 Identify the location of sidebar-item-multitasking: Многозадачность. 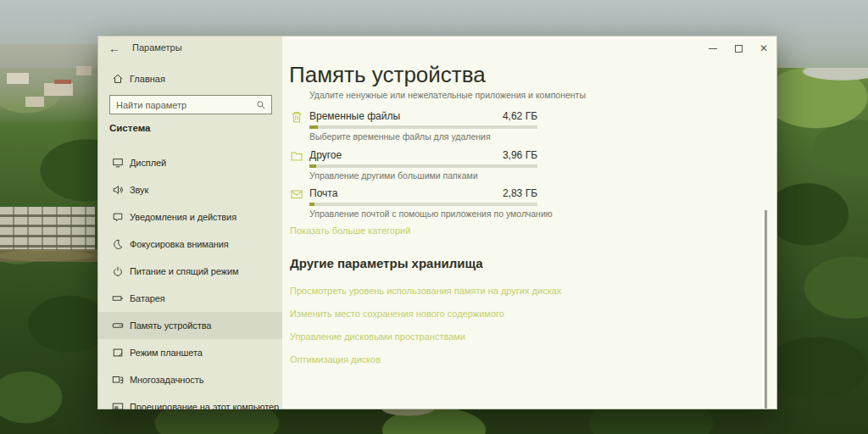
(190, 380).